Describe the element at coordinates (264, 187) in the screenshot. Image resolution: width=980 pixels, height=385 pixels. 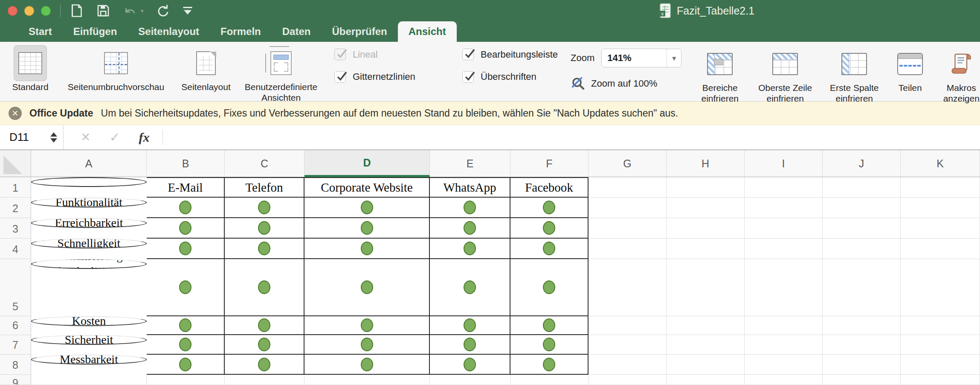
I see `cell-C1: Telefon` at that location.